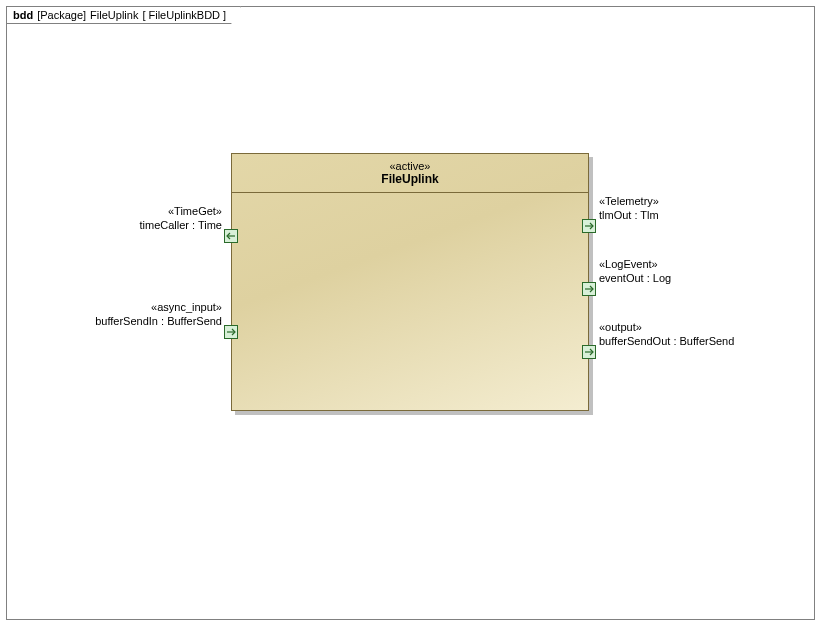 Image resolution: width=821 pixels, height=626 pixels. I want to click on frame-diagram-name: [ FileUplinkBDD ], so click(184, 15).